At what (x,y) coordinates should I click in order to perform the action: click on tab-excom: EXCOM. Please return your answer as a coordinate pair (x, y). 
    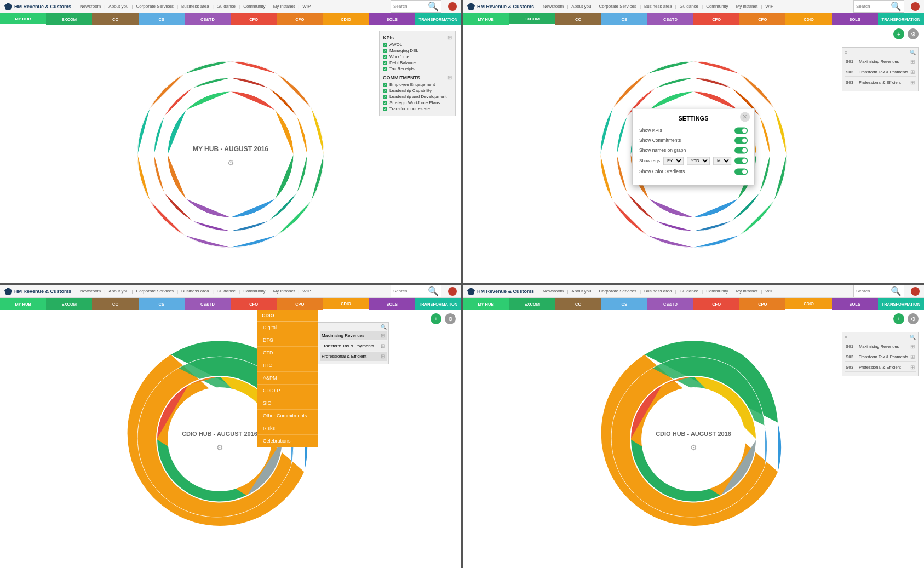
    Looking at the image, I should click on (69, 19).